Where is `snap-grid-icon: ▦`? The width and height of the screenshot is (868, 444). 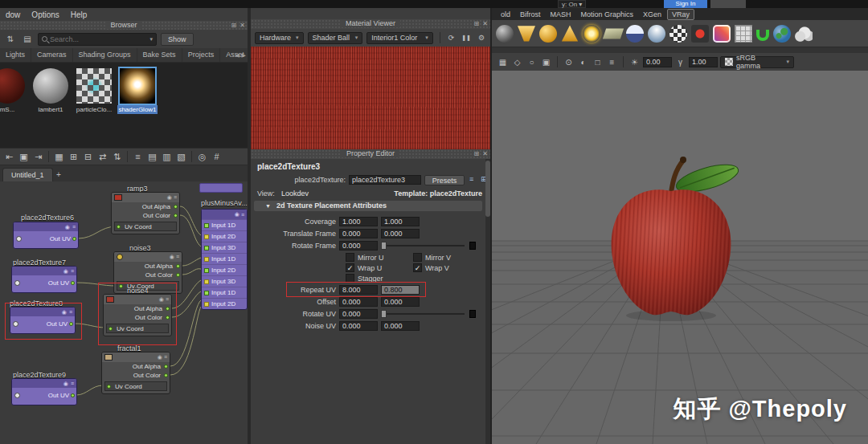
snap-grid-icon: ▦ is located at coordinates (503, 63).